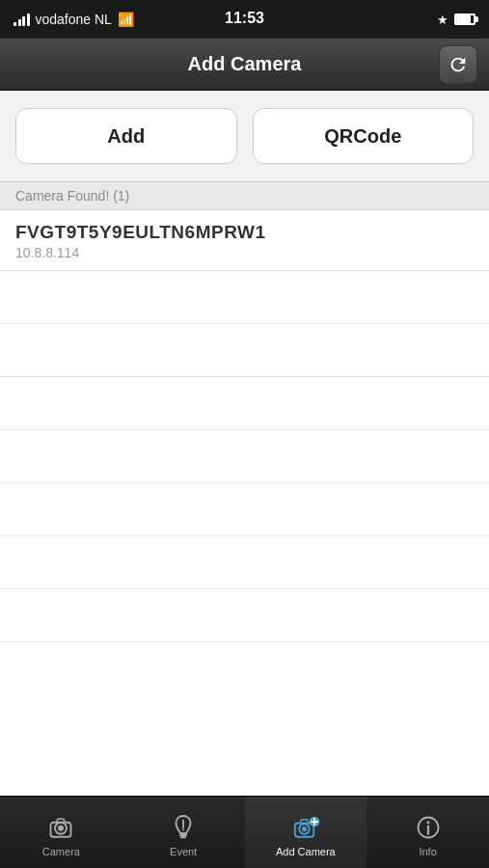  Describe the element at coordinates (21, 19) in the screenshot. I see `signal-bars` at that location.